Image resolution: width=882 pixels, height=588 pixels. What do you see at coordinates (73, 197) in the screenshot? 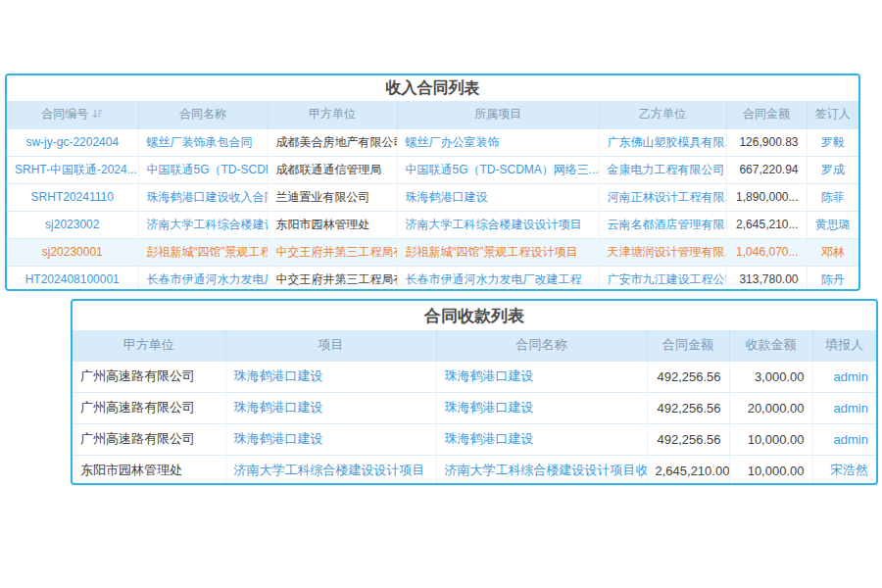
I see `contract-code-link: SRHT20241110` at bounding box center [73, 197].